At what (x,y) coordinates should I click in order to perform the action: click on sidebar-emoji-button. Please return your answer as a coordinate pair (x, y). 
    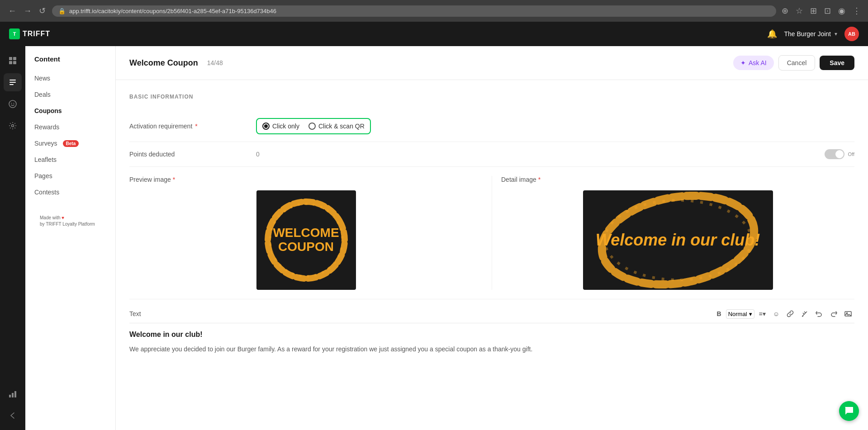
    Looking at the image, I should click on (13, 104).